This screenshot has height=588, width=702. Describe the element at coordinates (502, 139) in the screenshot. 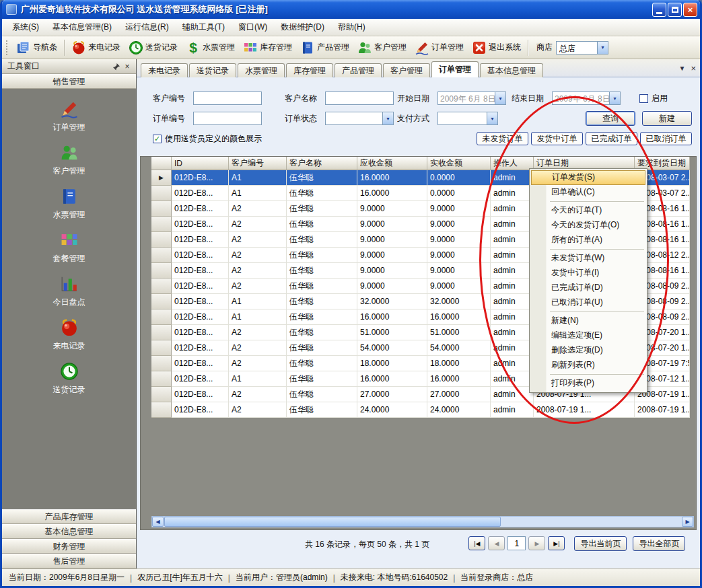

I see `unshipped-orders-button: 未发货订单` at that location.